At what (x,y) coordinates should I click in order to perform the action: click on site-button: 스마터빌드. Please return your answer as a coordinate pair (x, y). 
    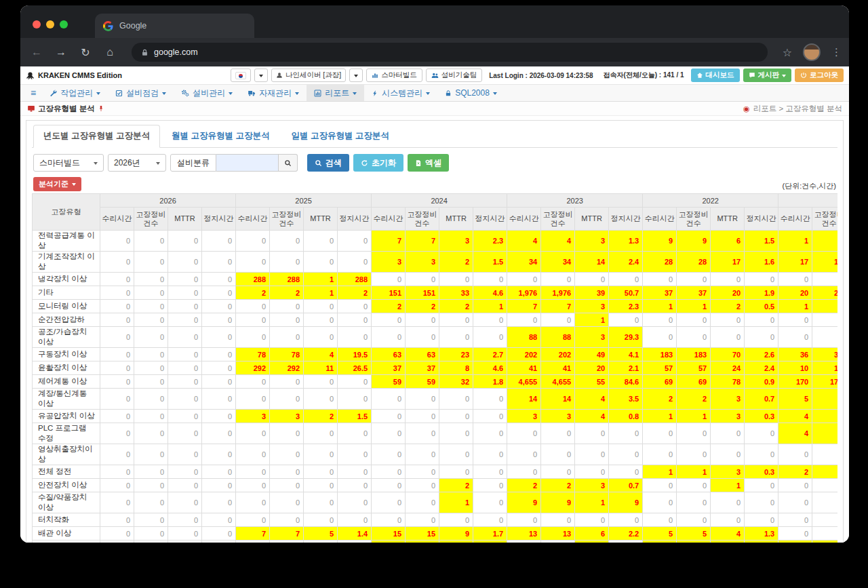
    Looking at the image, I should click on (395, 75).